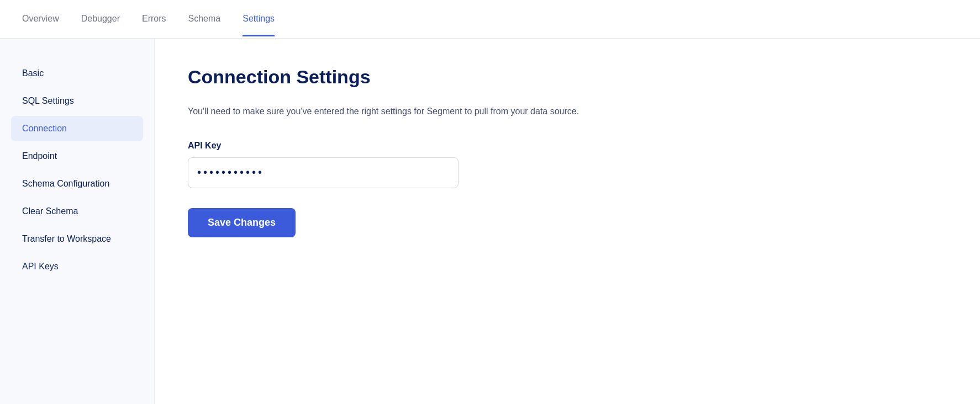  I want to click on sidebar-item-connection: Connection, so click(77, 129).